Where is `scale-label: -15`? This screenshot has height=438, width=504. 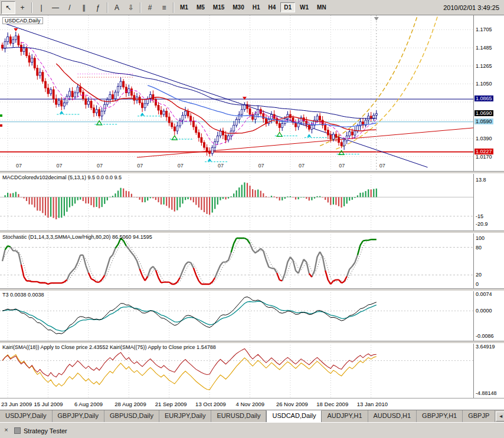 scale-label: -15 is located at coordinates (479, 216).